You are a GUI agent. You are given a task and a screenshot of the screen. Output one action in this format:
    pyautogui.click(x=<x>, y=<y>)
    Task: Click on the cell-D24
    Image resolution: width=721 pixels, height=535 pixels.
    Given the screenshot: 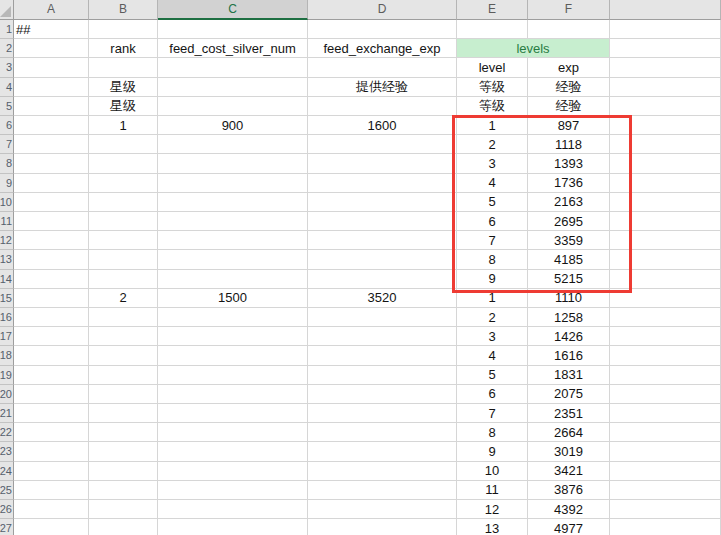 What is the action you would take?
    pyautogui.click(x=382, y=472)
    